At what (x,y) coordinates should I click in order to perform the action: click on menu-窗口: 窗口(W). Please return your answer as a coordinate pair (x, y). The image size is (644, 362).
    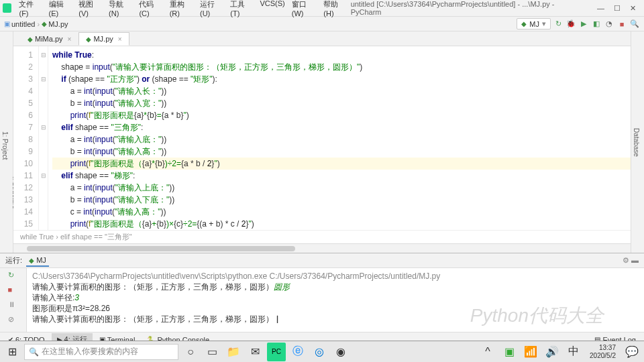
    Looking at the image, I should click on (305, 9).